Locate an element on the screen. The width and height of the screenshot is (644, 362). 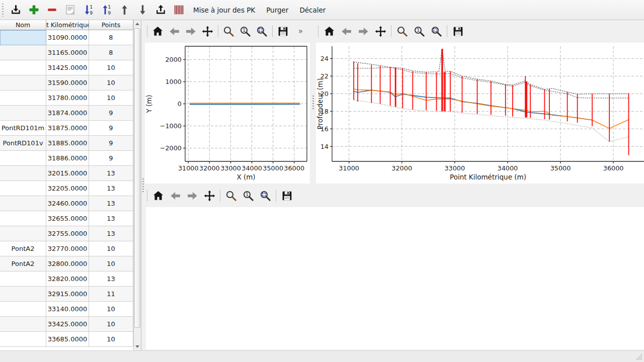
import-button is located at coordinates (16, 10).